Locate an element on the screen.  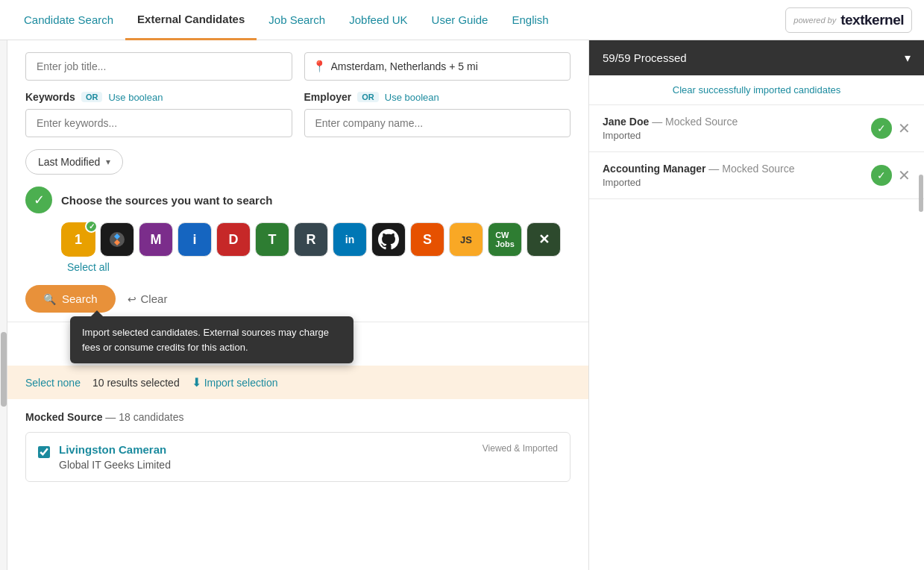
search-icon: 🔍 is located at coordinates (49, 299).